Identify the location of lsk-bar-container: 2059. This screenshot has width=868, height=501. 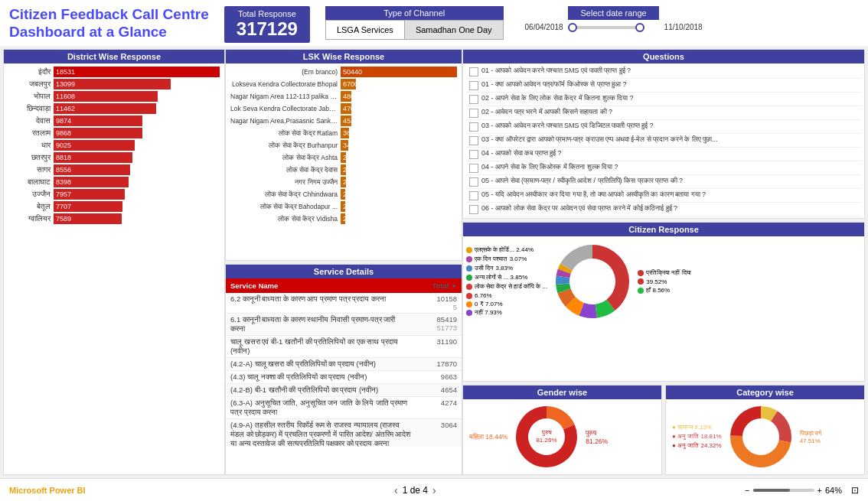
(399, 194).